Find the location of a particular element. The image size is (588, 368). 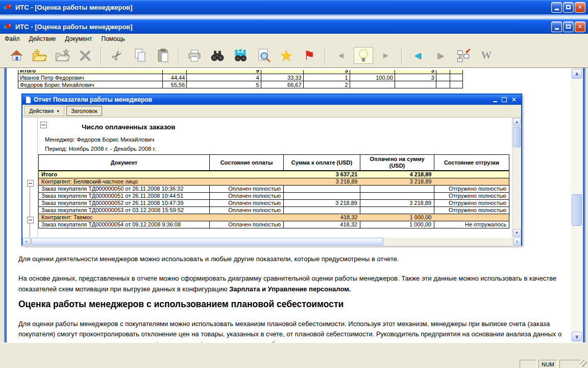

report-row-item: Заказ покупателя ТД000000054 от 09.12.20… is located at coordinates (274, 225).